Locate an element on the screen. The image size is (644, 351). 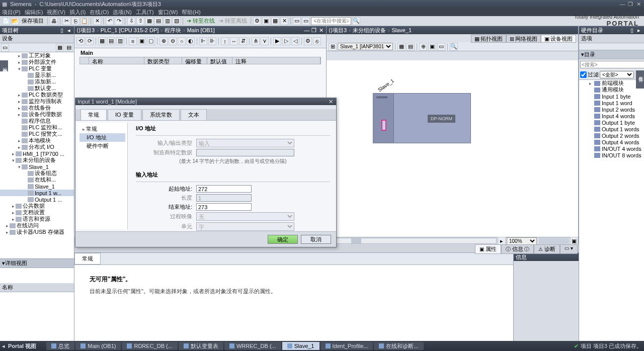
menu-item: 视图(V) is located at coordinates (56, 12).